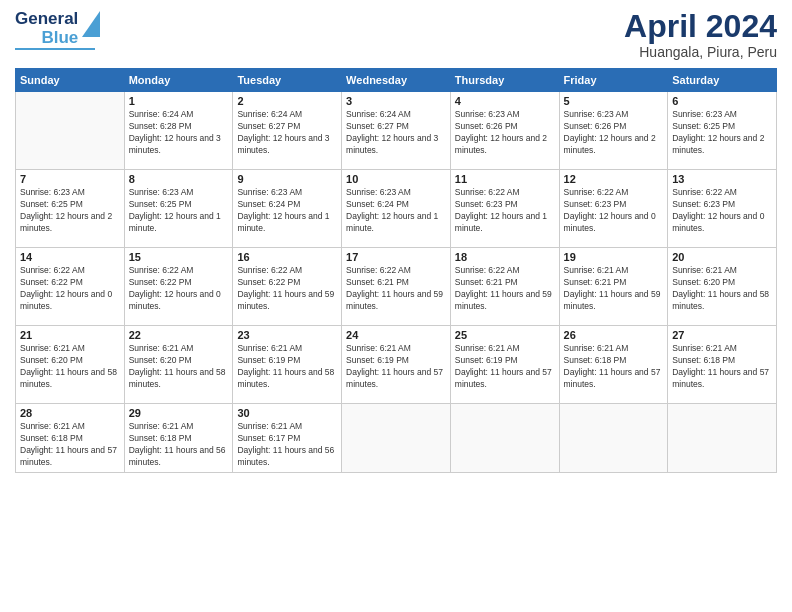 This screenshot has height=612, width=792. Describe the element at coordinates (46, 20) in the screenshot. I see `logo-general: General` at that location.